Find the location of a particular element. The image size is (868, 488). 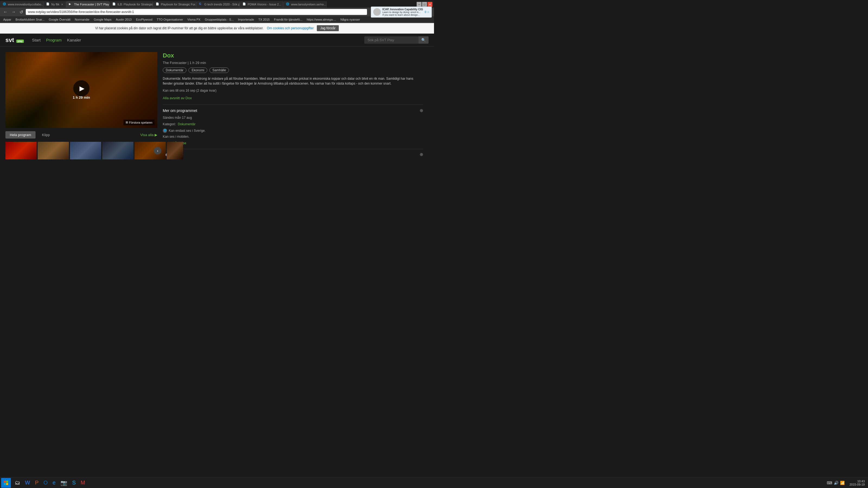

all-episodes-link: Alla avsnitt av Dox is located at coordinates (177, 98).